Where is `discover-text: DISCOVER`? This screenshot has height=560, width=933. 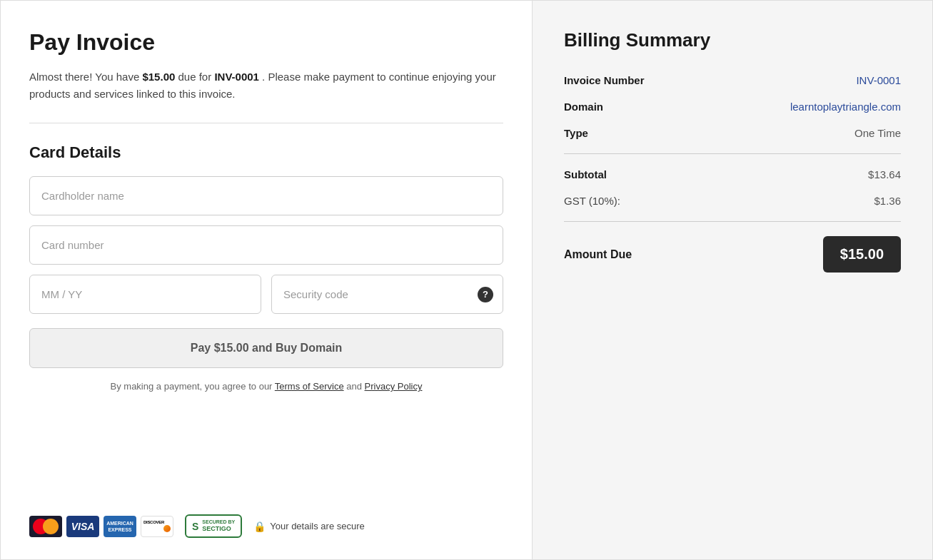 discover-text: DISCOVER is located at coordinates (154, 522).